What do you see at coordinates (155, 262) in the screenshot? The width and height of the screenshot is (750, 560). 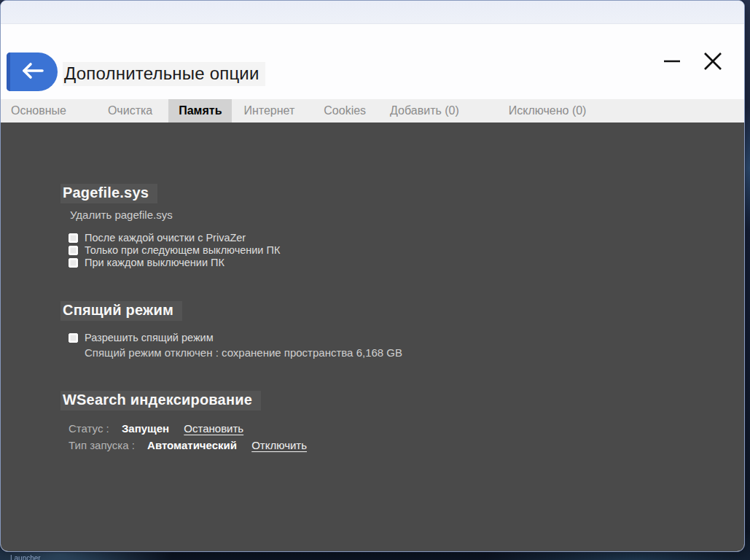 I see `option-label: При каждом выключении ПК` at bounding box center [155, 262].